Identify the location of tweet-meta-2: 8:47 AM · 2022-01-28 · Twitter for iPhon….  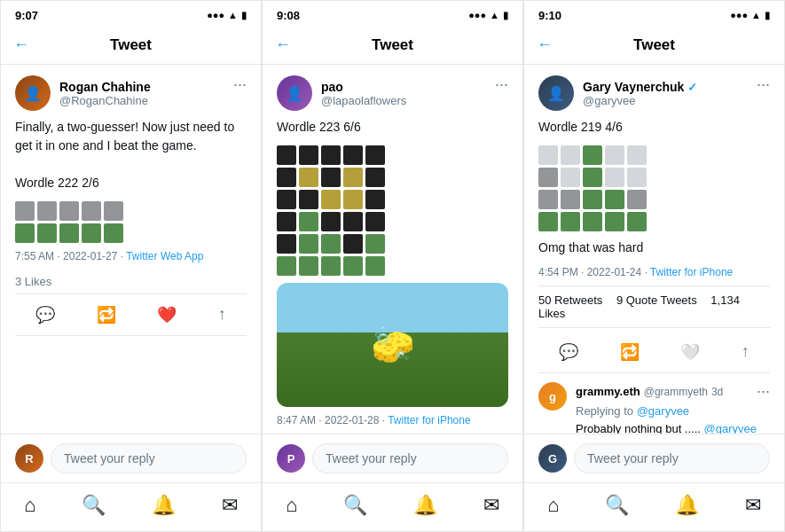
(392, 420).